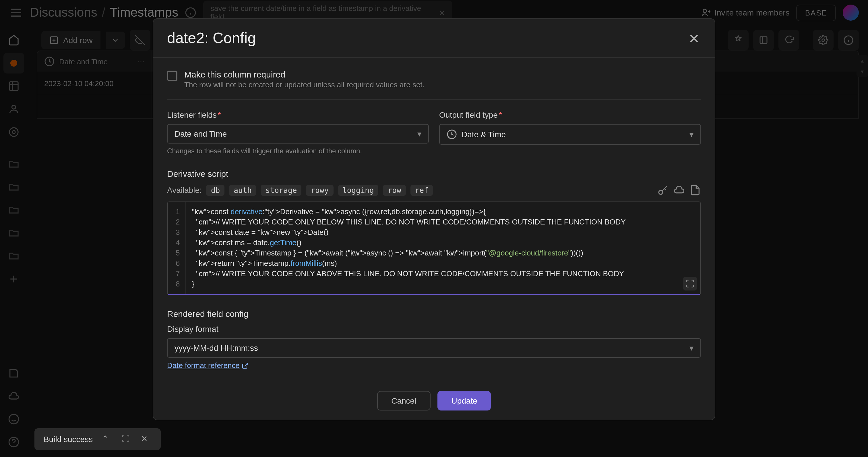  Describe the element at coordinates (422, 190) in the screenshot. I see `avail-chip: ref` at that location.